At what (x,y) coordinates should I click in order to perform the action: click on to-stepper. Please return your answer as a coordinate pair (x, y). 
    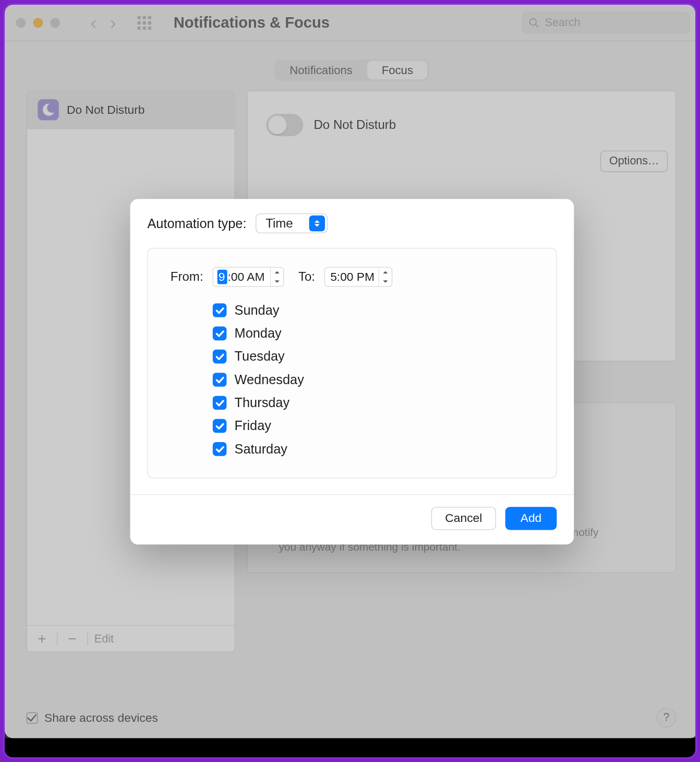
    Looking at the image, I should click on (385, 277).